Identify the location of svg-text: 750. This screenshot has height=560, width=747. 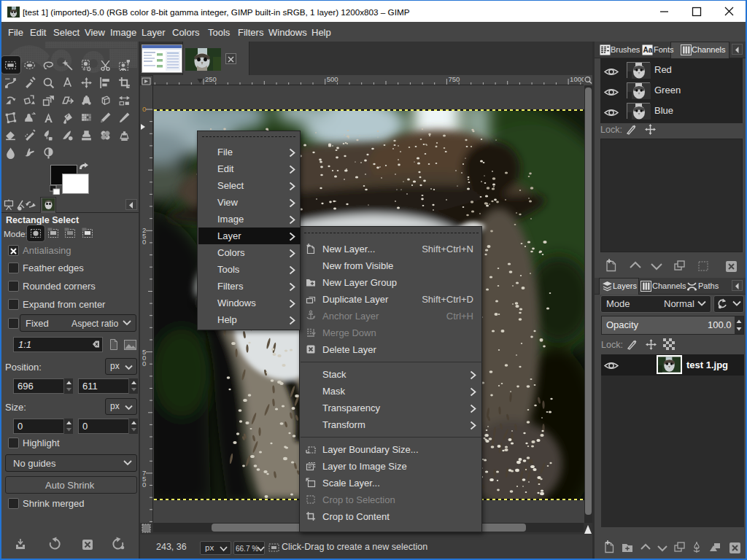
(454, 79).